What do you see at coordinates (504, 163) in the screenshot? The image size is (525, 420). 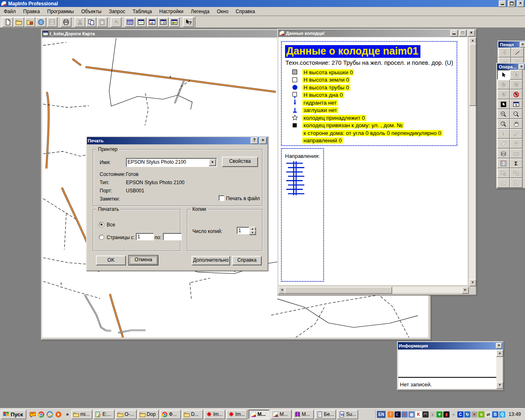 I see `show-legend-button` at bounding box center [504, 163].